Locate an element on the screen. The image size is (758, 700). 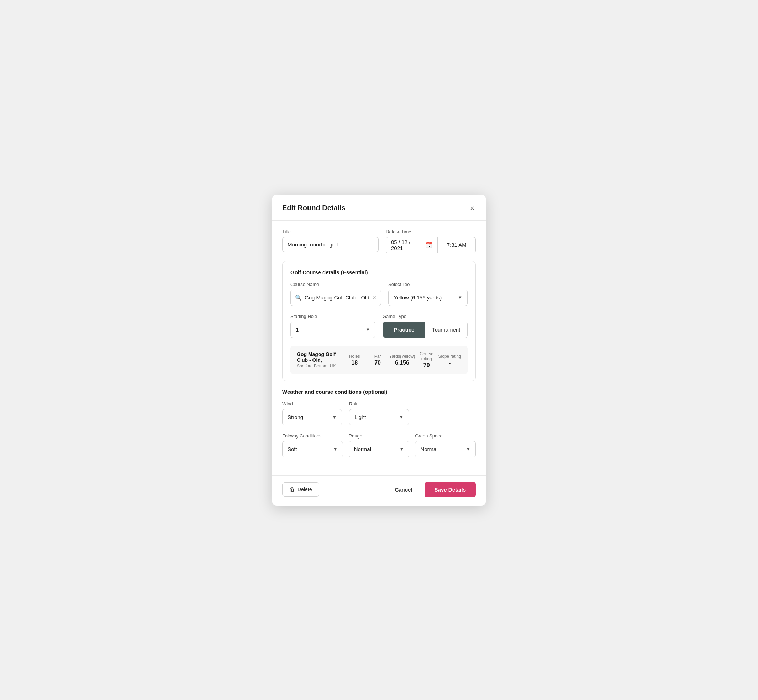
close-button: × is located at coordinates (472, 208).